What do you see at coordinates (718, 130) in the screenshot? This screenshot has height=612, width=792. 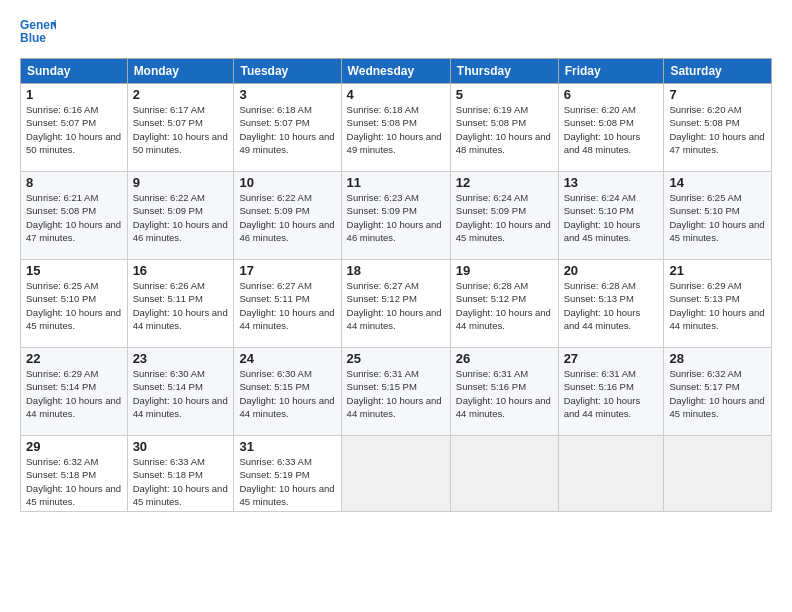 I see `day-info-7: Sunrise: 6:20 AMSunset: 5:08 PMDaylight:…` at bounding box center [718, 130].